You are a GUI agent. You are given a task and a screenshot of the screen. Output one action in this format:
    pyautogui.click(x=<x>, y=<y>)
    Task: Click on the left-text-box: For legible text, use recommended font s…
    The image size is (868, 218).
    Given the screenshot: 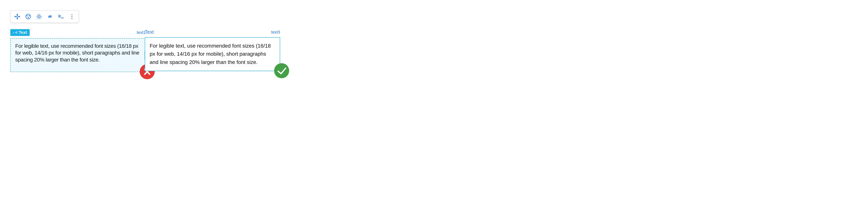 What is the action you would take?
    pyautogui.click(x=78, y=55)
    